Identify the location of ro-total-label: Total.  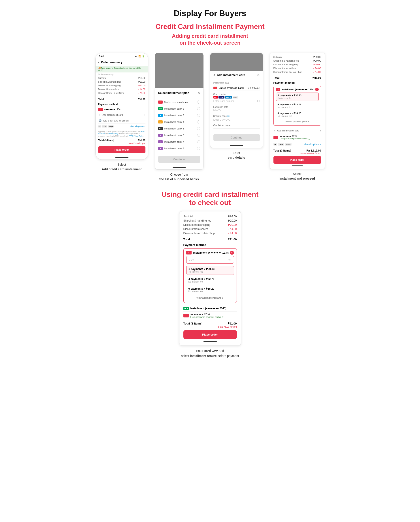
(277, 78).